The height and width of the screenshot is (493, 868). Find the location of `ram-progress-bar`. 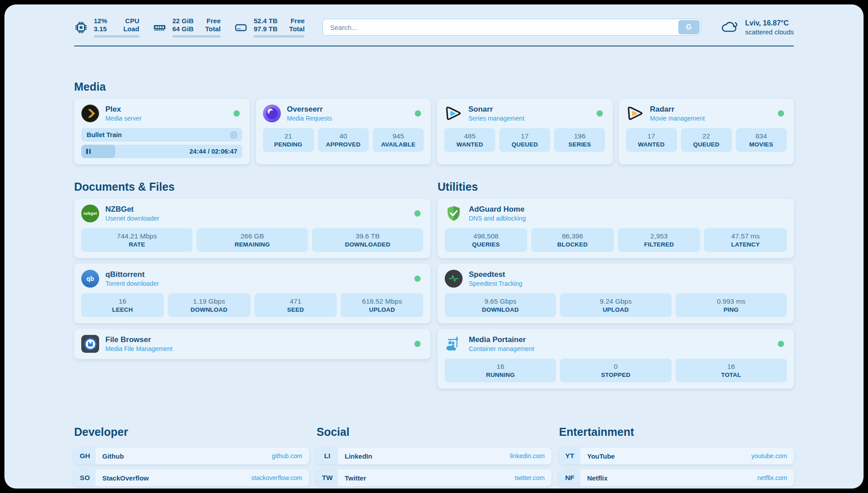

ram-progress-bar is located at coordinates (196, 37).